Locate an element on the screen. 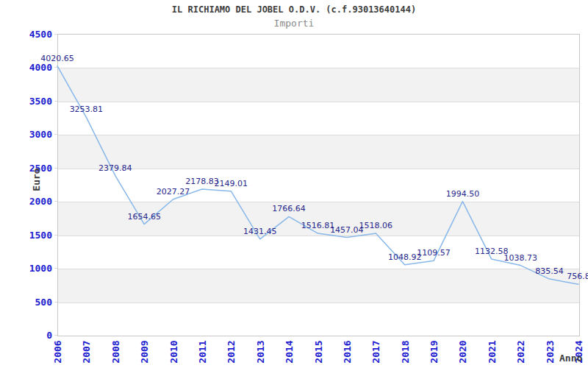 The width and height of the screenshot is (588, 368). data-point-label: 835.54 is located at coordinates (550, 271).